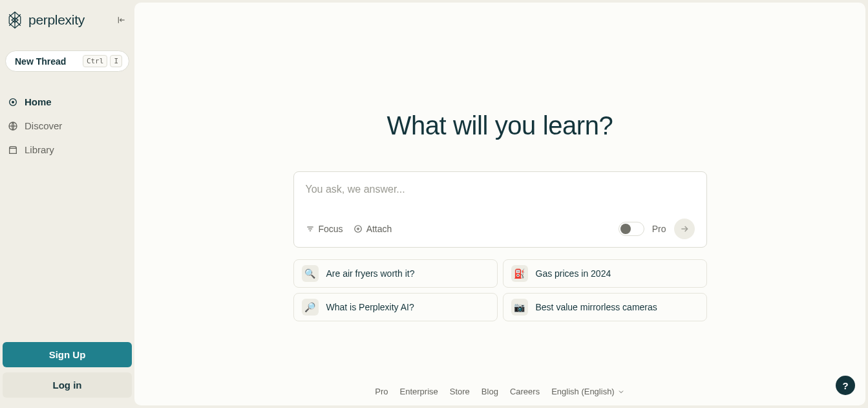 This screenshot has width=868, height=408. What do you see at coordinates (358, 229) in the screenshot?
I see `attach-icon` at bounding box center [358, 229].